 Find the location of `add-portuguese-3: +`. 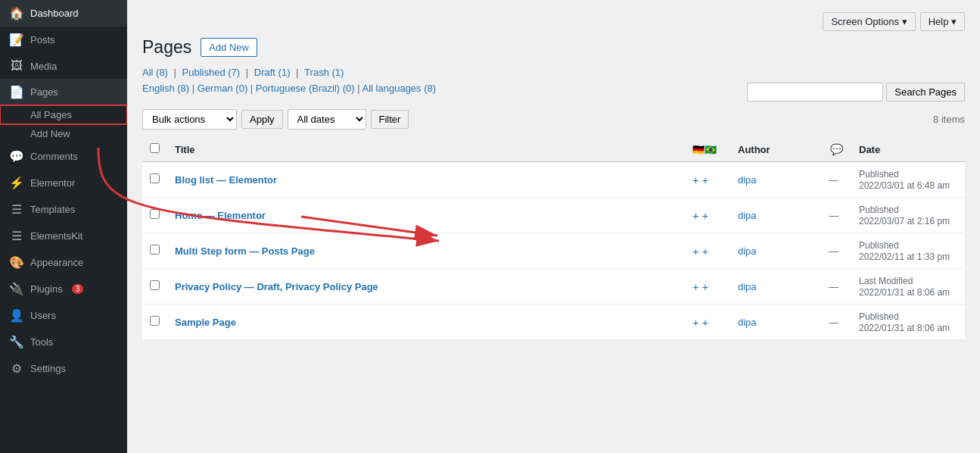

add-portuguese-3: + is located at coordinates (705, 286).